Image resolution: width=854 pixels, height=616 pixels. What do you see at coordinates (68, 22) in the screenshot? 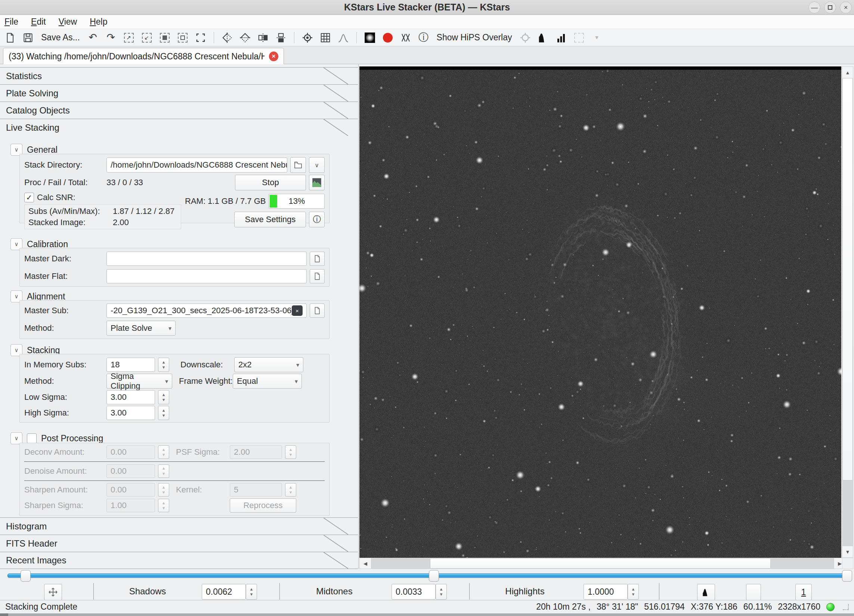
I see `menu-view: View` at bounding box center [68, 22].